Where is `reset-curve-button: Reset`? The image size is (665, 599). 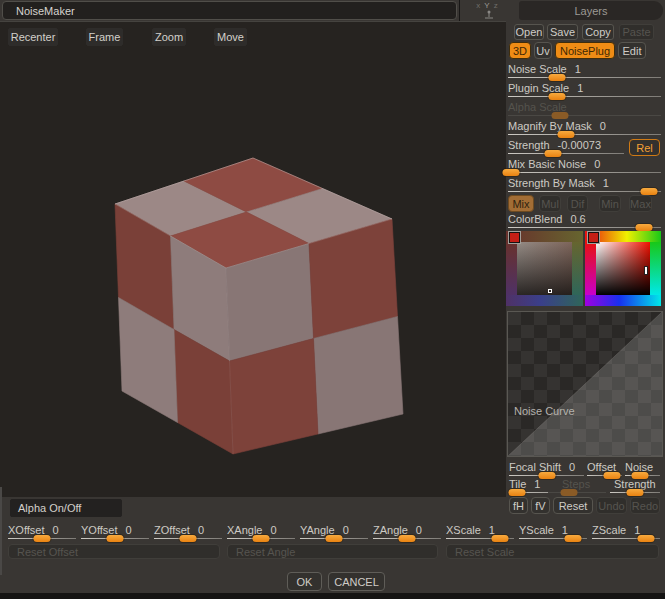
reset-curve-button: Reset is located at coordinates (573, 506).